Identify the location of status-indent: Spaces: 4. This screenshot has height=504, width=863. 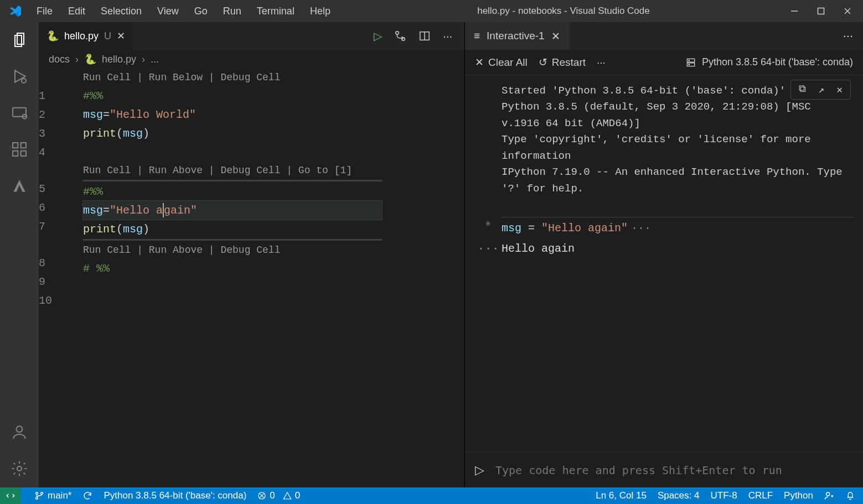
(679, 496).